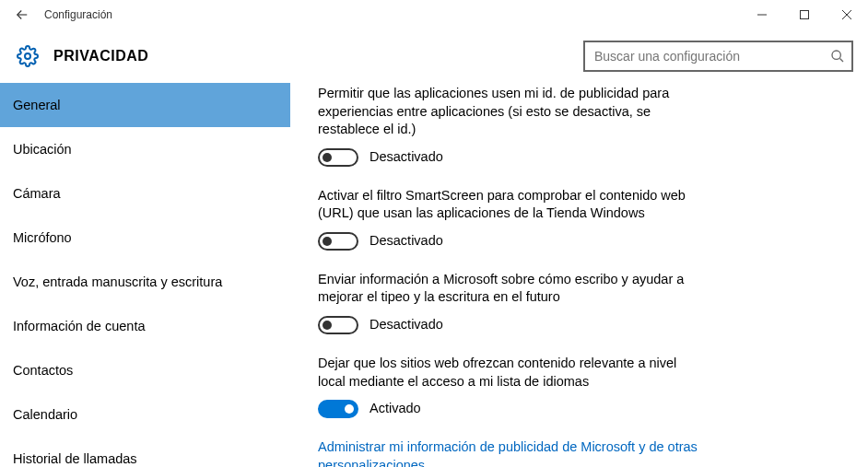 The width and height of the screenshot is (868, 467). I want to click on setting-item: Activar el filtro SmartScreen para compr…, so click(579, 219).